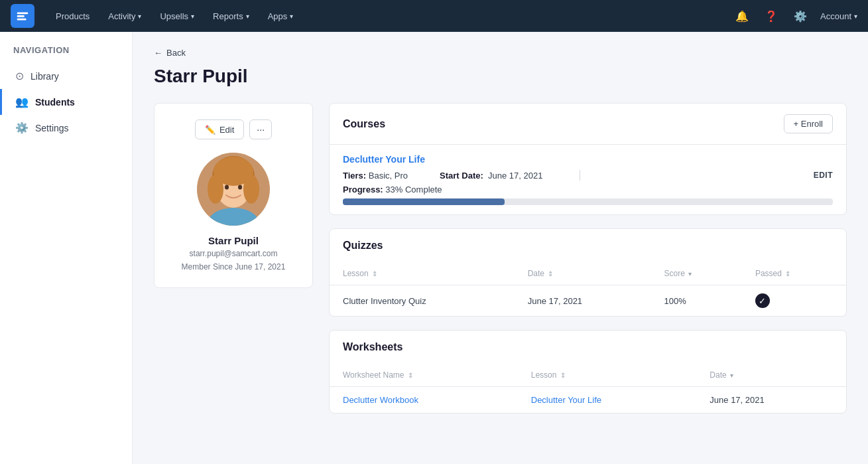  Describe the element at coordinates (771, 400) in the screenshot. I see `worksheet-date: June 17, 2021` at that location.